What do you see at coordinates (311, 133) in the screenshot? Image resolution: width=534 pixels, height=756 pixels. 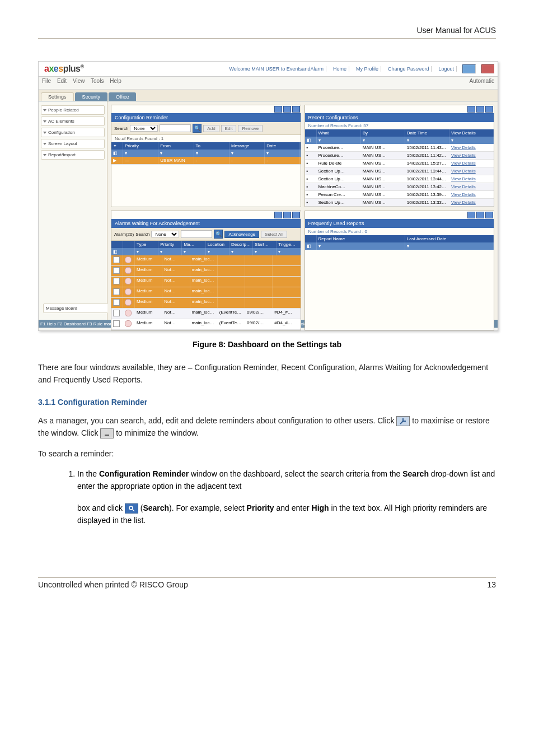 I see `col-nav` at bounding box center [311, 133].